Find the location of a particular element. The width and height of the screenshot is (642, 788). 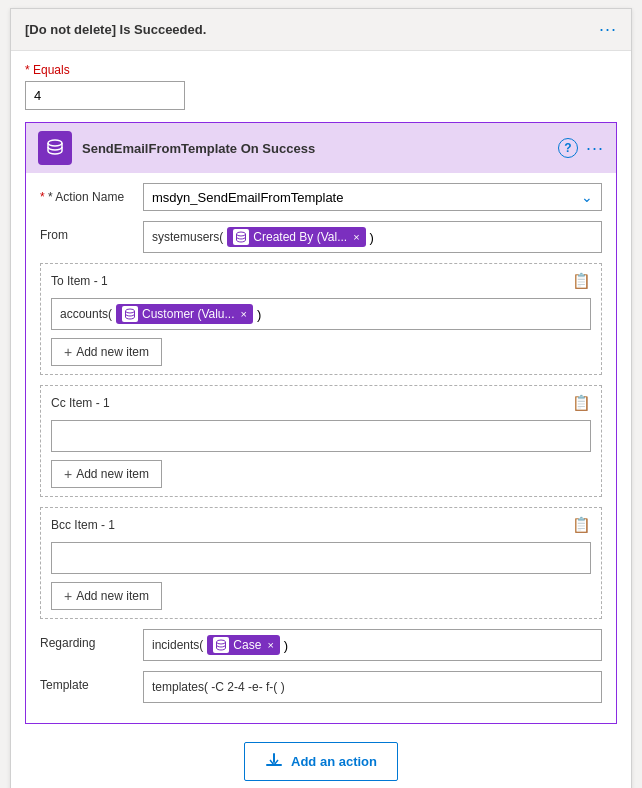

help-icon: ? is located at coordinates (568, 148).